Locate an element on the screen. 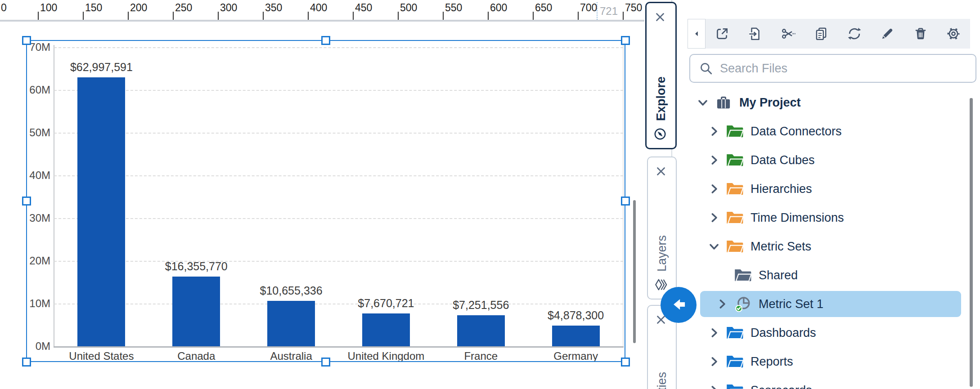 The image size is (980, 389). delete-button is located at coordinates (921, 34).